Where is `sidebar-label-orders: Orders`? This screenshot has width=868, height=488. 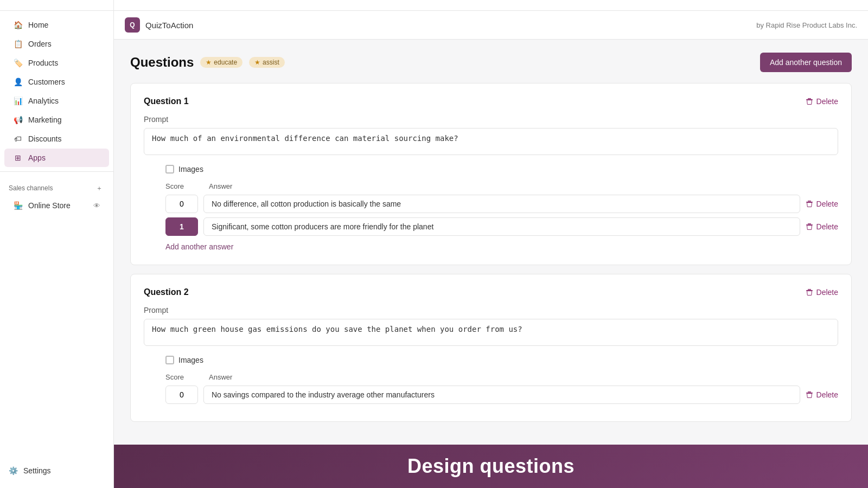 sidebar-label-orders: Orders is located at coordinates (40, 44).